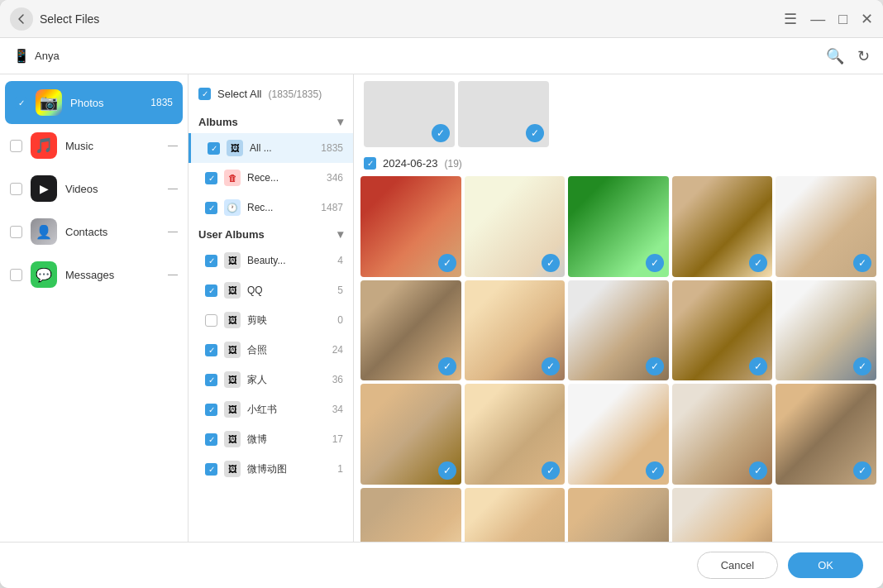  I want to click on album-hezhaо: 🖼 合照 24, so click(271, 350).